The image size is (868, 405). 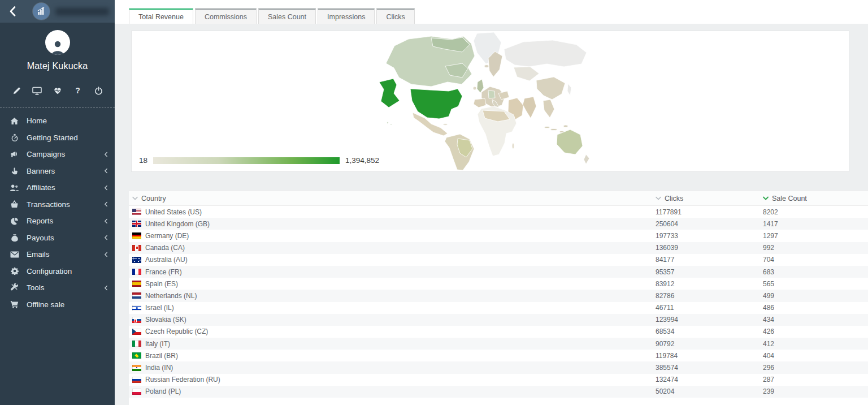 I want to click on bullhorn-icon, so click(x=15, y=154).